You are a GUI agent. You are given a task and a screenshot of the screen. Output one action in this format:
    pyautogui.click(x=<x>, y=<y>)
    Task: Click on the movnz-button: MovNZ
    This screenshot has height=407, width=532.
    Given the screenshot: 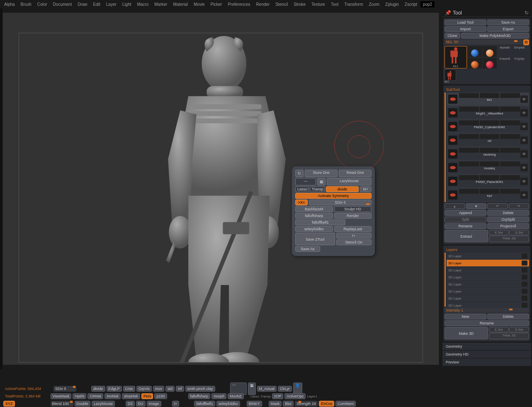 What is the action you would take?
    pyautogui.click(x=236, y=396)
    